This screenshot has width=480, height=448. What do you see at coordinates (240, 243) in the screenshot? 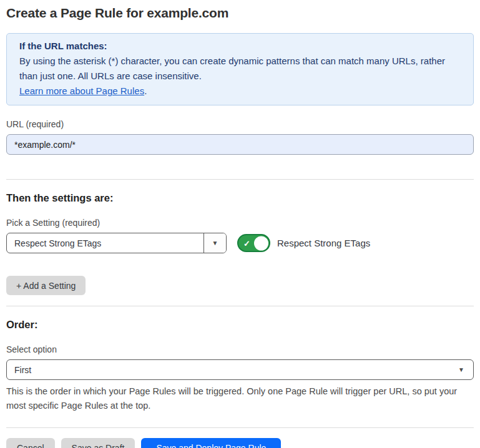
I see `setting-row: Respect Strong ETags ▼ ✓ Respect Strong …` at bounding box center [240, 243].